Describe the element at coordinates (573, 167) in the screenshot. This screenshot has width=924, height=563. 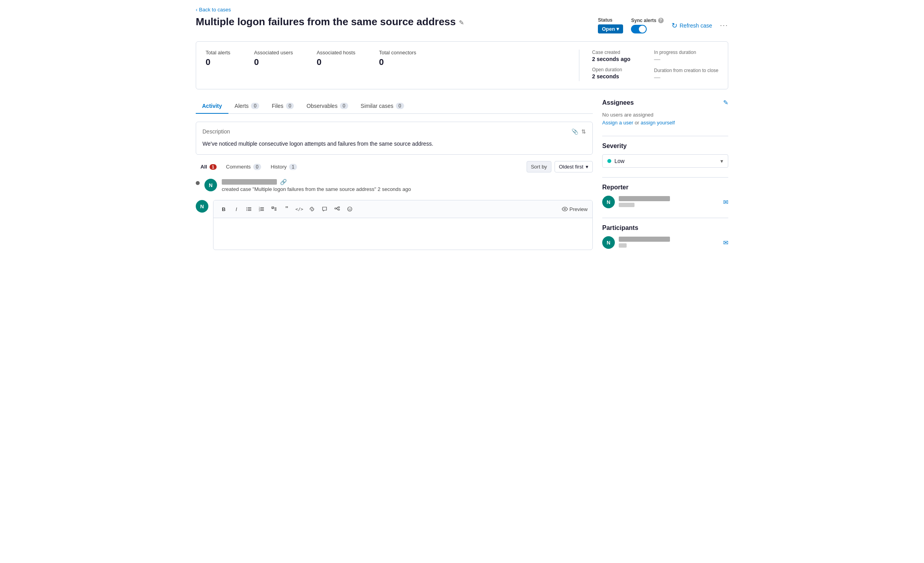
I see `sort-dropdown: Oldest first ▾` at that location.